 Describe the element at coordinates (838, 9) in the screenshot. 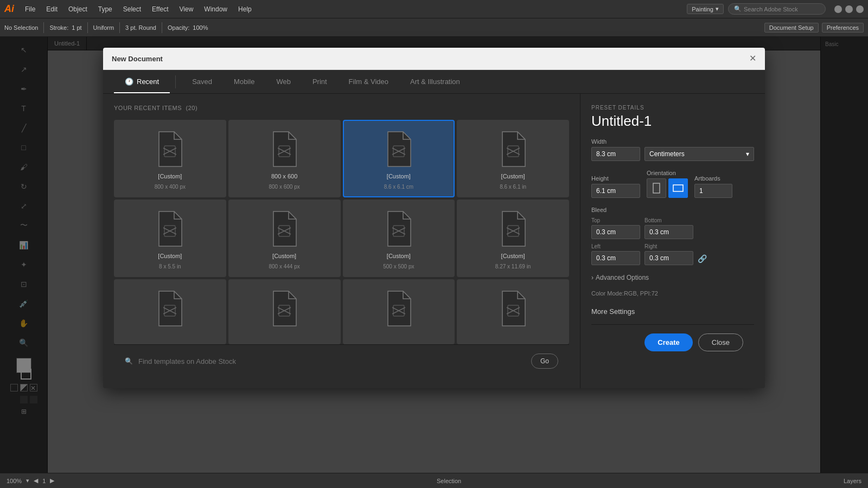

I see `minimize-button: −` at that location.